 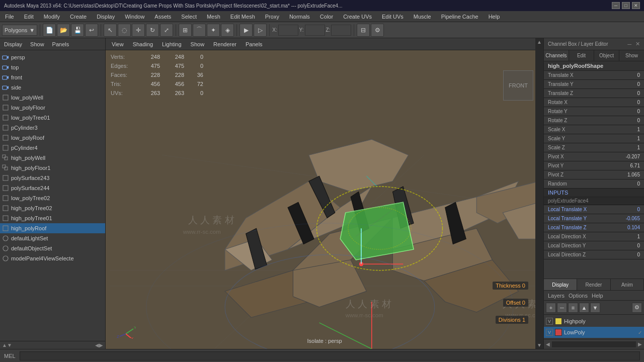 I want to click on snap-point-button: ✦, so click(x=213, y=30).